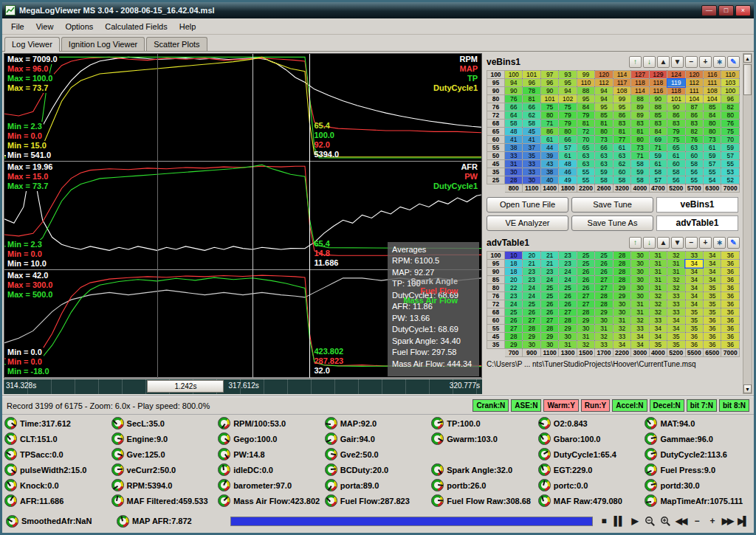 This screenshot has width=756, height=535. Describe the element at coordinates (747, 389) in the screenshot. I see `scroll-down-button: ▼` at that location.